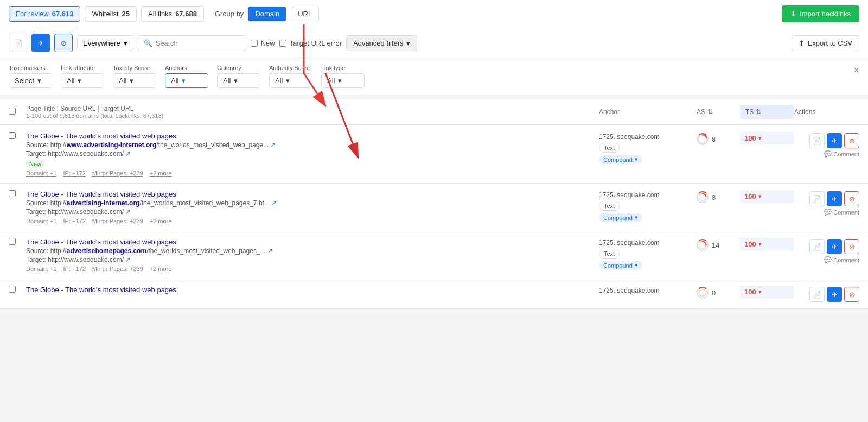 The width and height of the screenshot is (868, 422). Describe the element at coordinates (12, 111) in the screenshot. I see `select-all-checkbox` at that location.